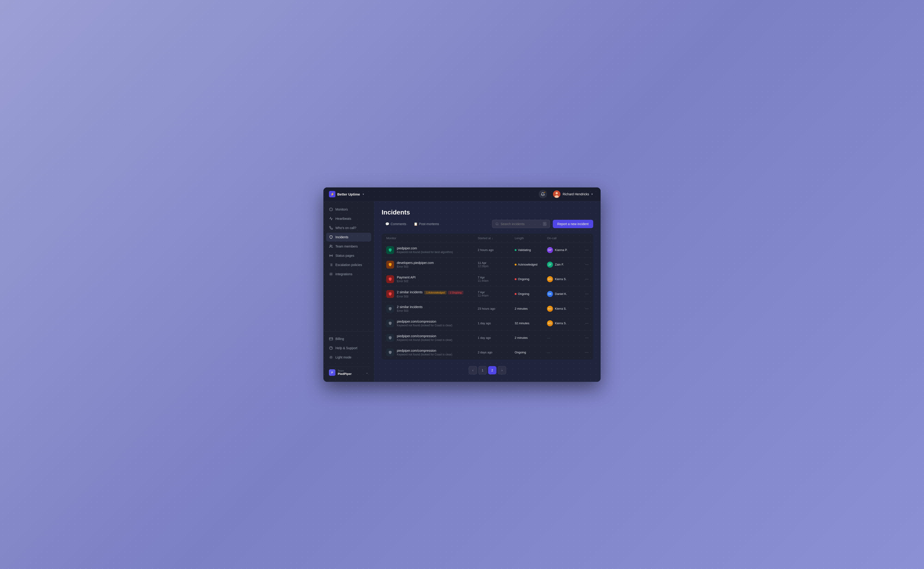  I want to click on team-expand-icon: ⌄, so click(367, 373).